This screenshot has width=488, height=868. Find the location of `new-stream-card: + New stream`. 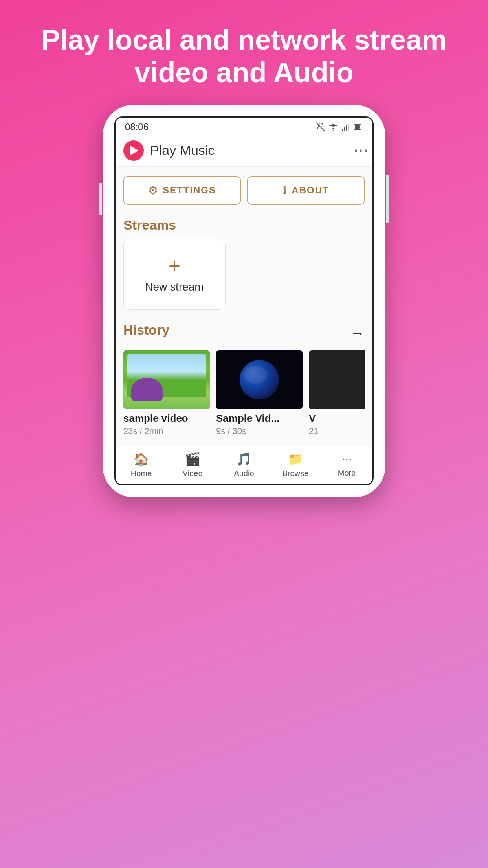

new-stream-card: + New stream is located at coordinates (174, 274).